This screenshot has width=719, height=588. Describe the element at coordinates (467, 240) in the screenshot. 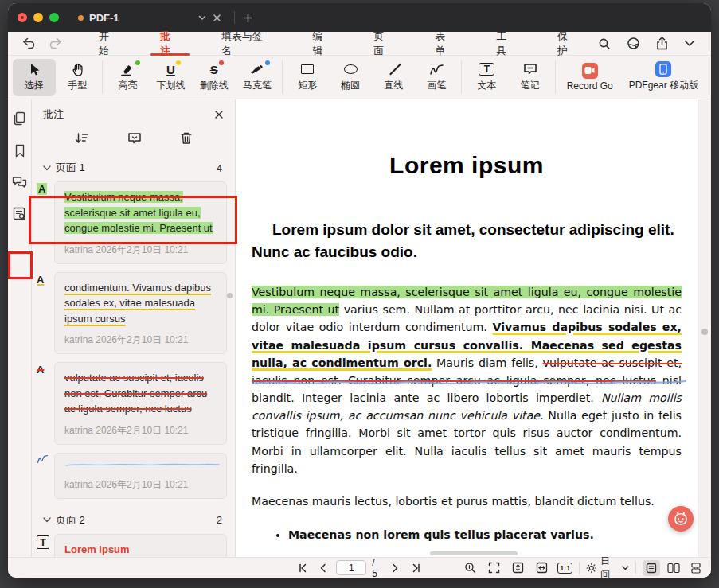

I see `document-heading: Lorem ipsum dolor sit amet, consectetur …` at that location.